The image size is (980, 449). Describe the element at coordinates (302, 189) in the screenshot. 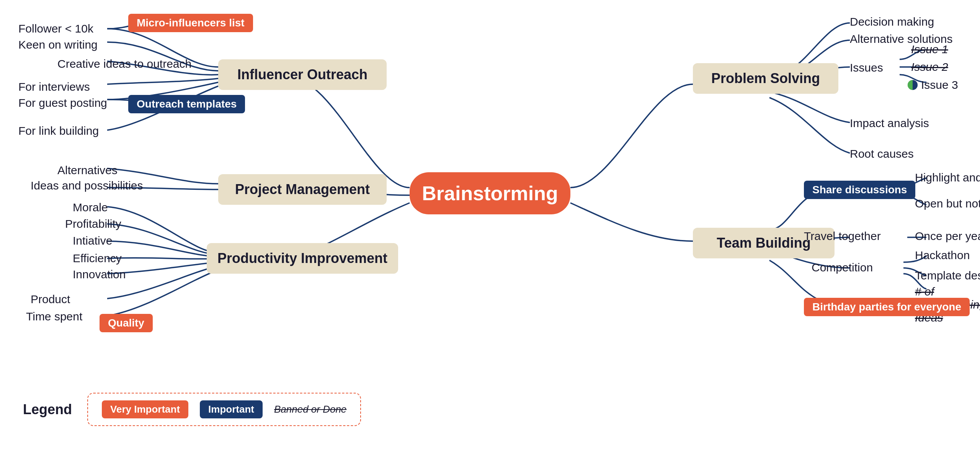

I see `branch-pm-label: Project Management` at that location.